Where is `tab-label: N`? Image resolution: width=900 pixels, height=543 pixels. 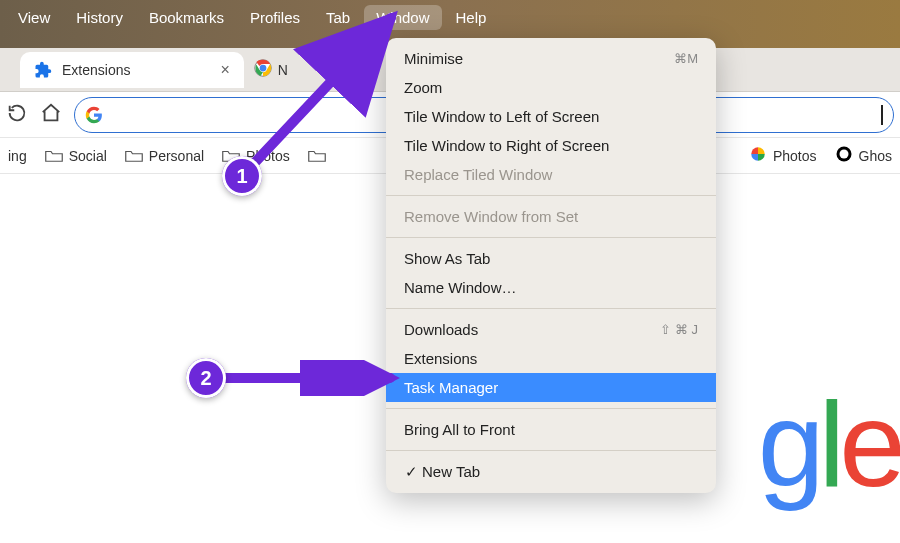
tab-label: N is located at coordinates (283, 70).